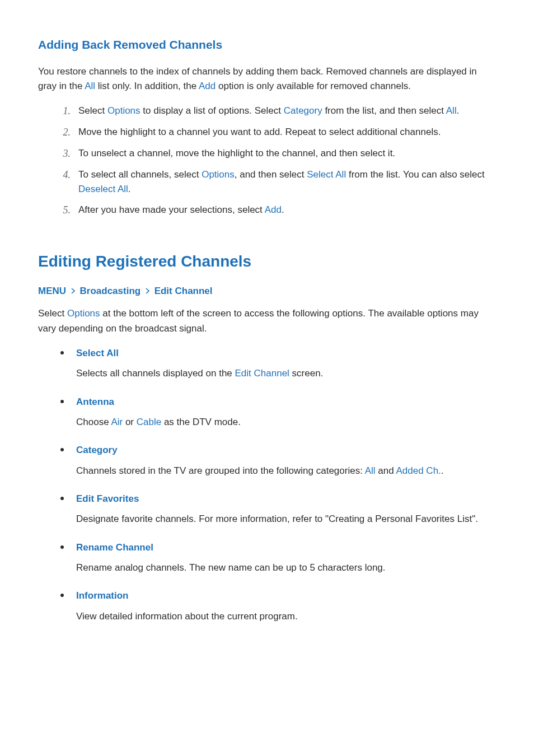  I want to click on text: After you have made your selections, sel…, so click(171, 209).